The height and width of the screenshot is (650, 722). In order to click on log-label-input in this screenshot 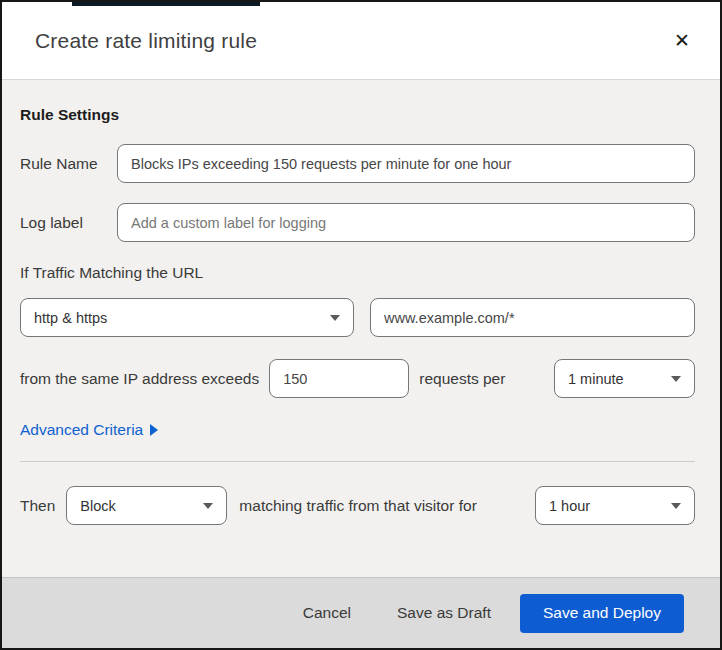, I will do `click(406, 222)`.